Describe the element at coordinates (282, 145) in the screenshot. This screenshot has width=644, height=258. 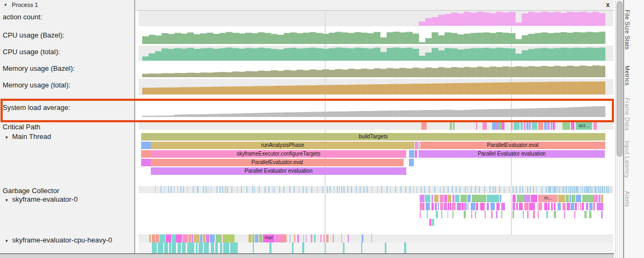
I see `slice-runanalysisphase: runAnalysisPhase` at that location.